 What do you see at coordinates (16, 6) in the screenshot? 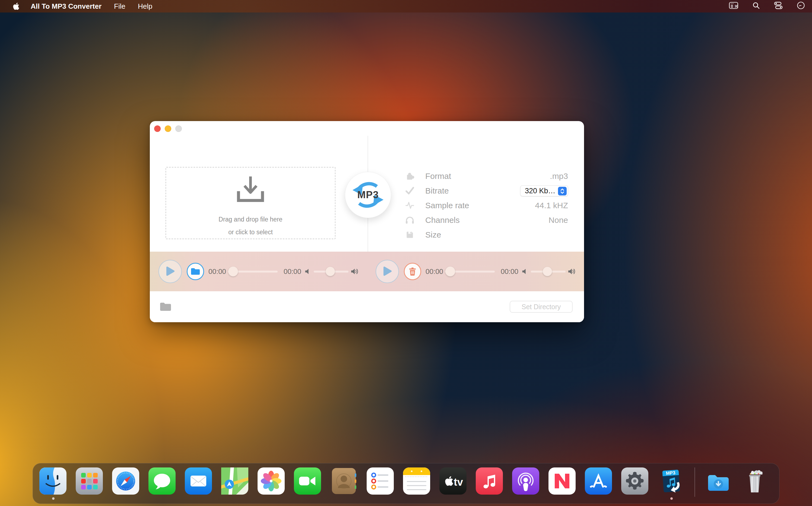
I see `apple-menu-icon` at bounding box center [16, 6].